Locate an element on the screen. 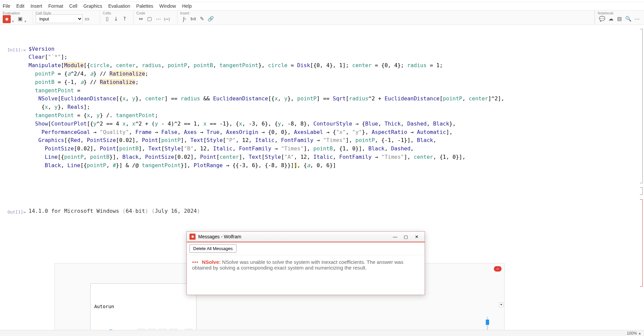 The height and width of the screenshot is (336, 644). status-bar: 100%▲ is located at coordinates (322, 333).